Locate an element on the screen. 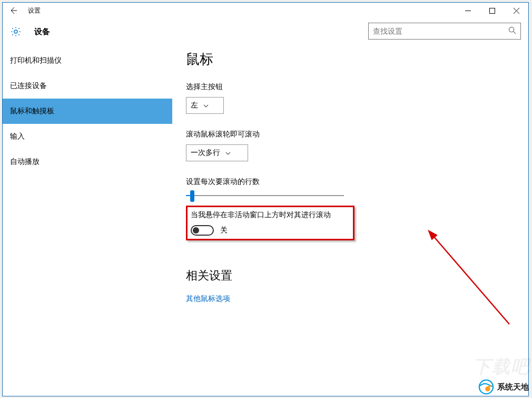 This screenshot has width=532, height=398. close-button is located at coordinates (516, 11).